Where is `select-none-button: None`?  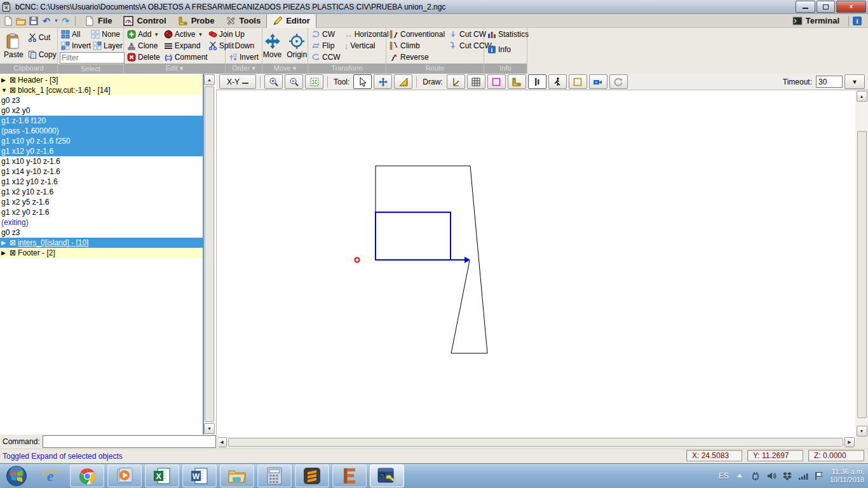 select-none-button: None is located at coordinates (105, 34).